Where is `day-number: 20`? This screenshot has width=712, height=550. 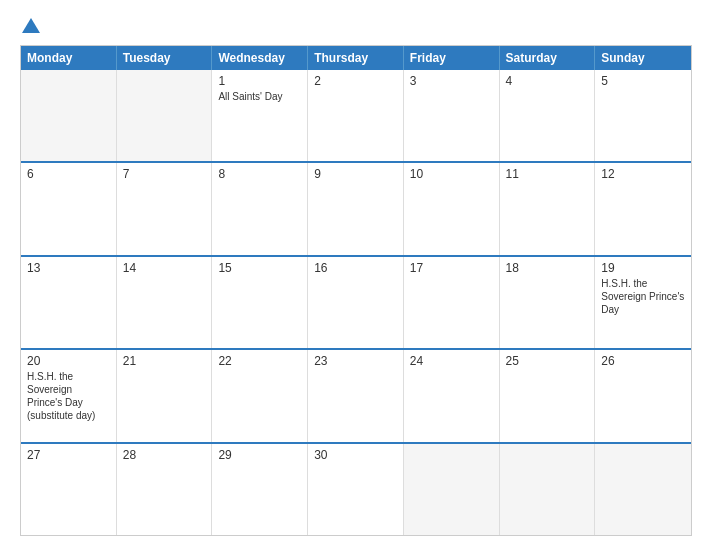
day-number: 20 is located at coordinates (68, 361).